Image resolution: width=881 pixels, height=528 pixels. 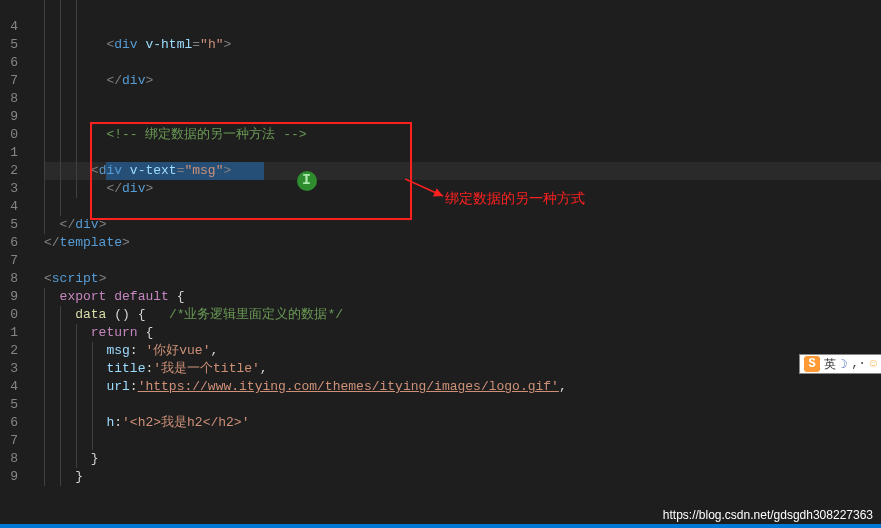 I want to click on code-line: h:'<h2>我是h2</h2>', so click(x=462, y=423).